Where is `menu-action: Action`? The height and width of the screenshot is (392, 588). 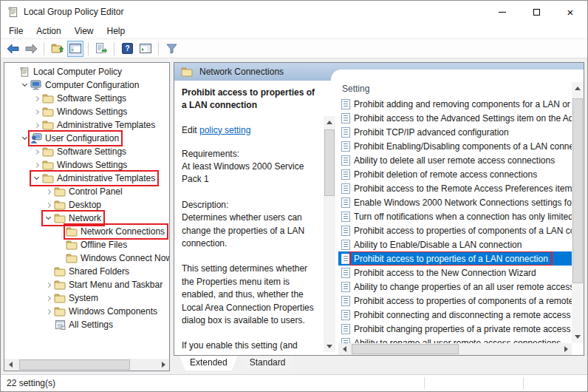 menu-action: Action is located at coordinates (49, 31).